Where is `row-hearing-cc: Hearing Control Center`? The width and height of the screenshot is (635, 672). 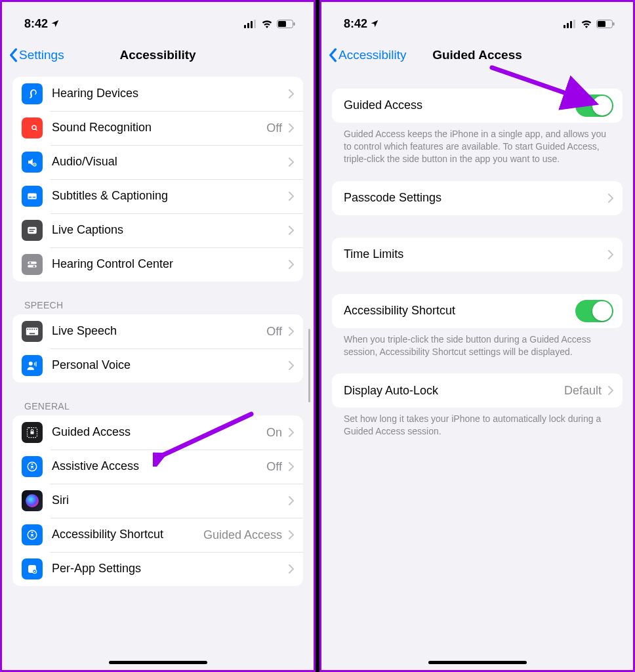 row-hearing-cc: Hearing Control Center is located at coordinates (157, 264).